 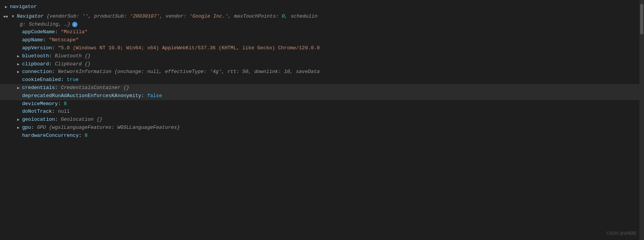 I want to click on property-row: gpu: GPU {wgslLanguageFeatures: WGSLLang…, so click(x=320, y=128).